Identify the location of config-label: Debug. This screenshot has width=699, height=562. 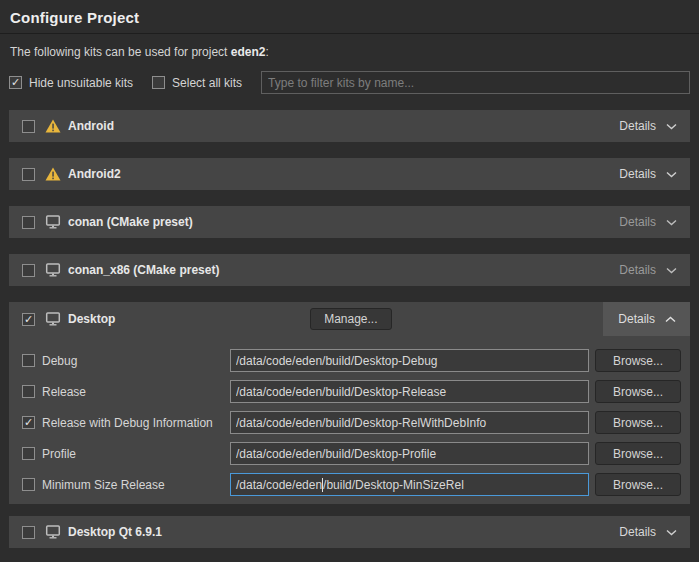
(136, 361).